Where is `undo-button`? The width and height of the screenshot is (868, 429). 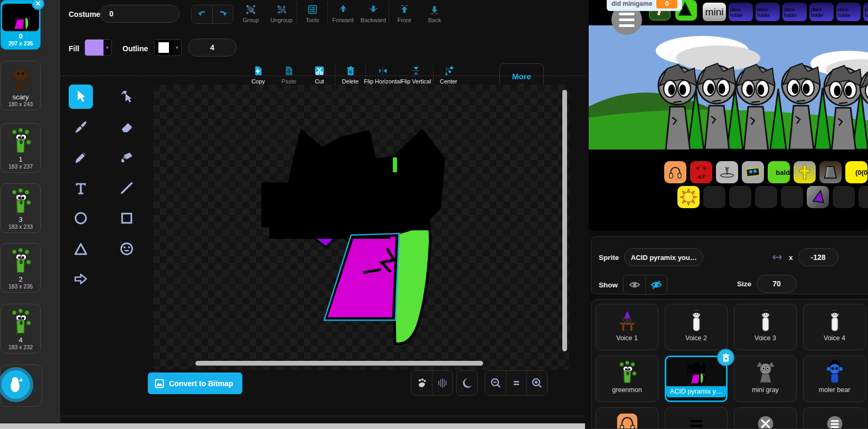 undo-button is located at coordinates (202, 14).